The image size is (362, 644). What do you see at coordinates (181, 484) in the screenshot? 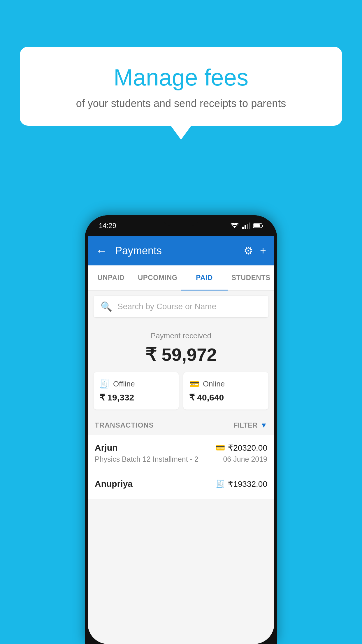
I see `transaction-row1: Anupriya 🧾 ₹19332.00` at bounding box center [181, 484].